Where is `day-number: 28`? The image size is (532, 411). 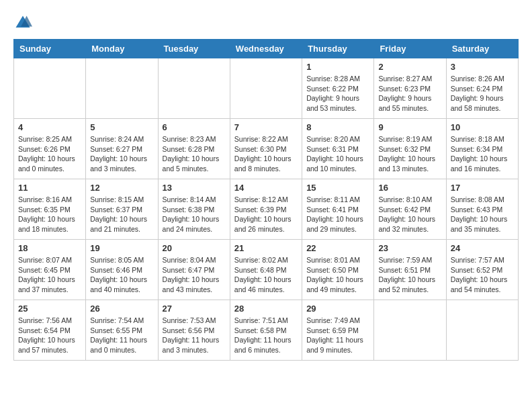 day-number: 28 is located at coordinates (266, 309).